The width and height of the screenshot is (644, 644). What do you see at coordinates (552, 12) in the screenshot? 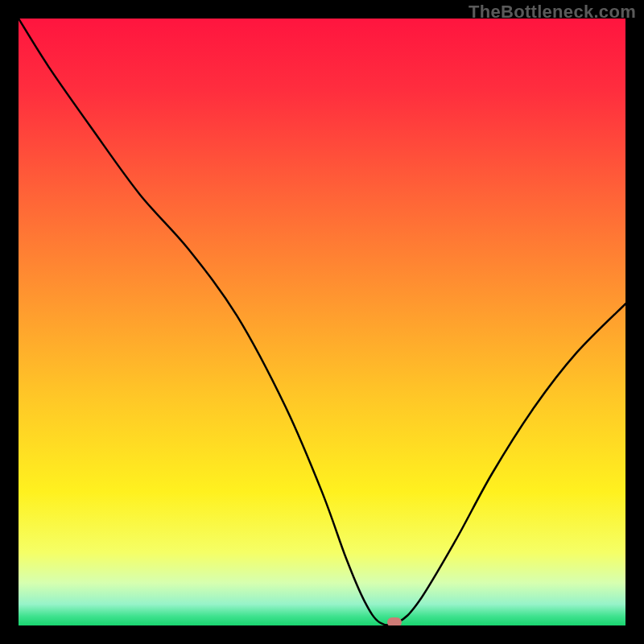
I see `watermark-text: TheBottleneck.com` at bounding box center [552, 12].